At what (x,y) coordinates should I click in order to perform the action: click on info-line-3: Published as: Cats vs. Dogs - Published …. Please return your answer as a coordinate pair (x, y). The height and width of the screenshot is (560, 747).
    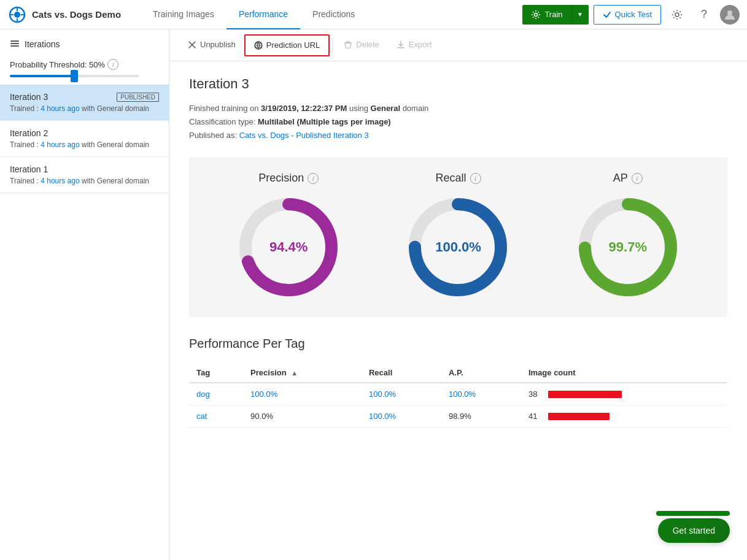
    Looking at the image, I should click on (458, 136).